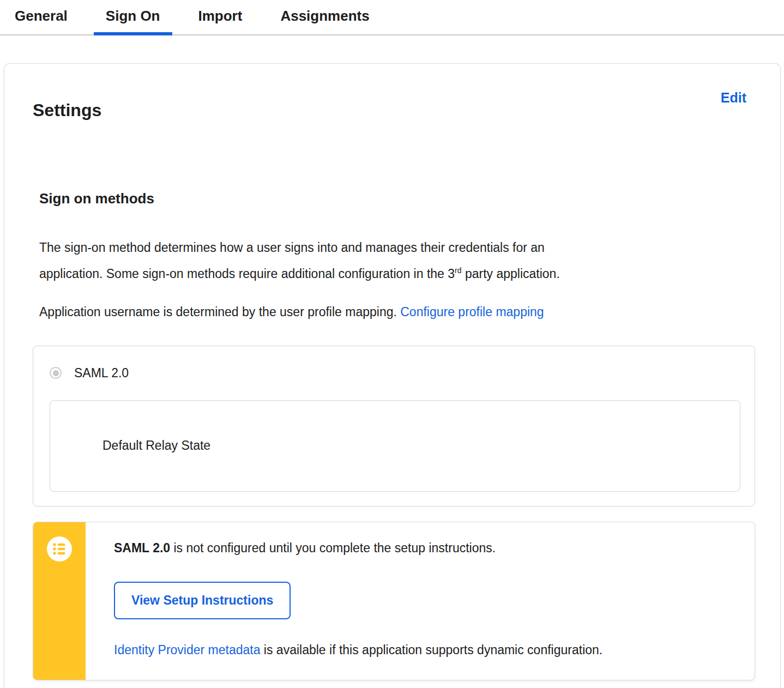 This screenshot has width=784, height=688. Describe the element at coordinates (393, 198) in the screenshot. I see `sign-on-methods-heading: Sign on methods` at that location.